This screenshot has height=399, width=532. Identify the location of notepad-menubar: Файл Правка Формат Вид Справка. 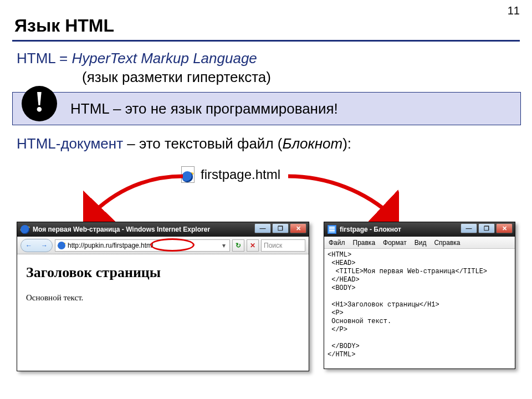
(420, 243).